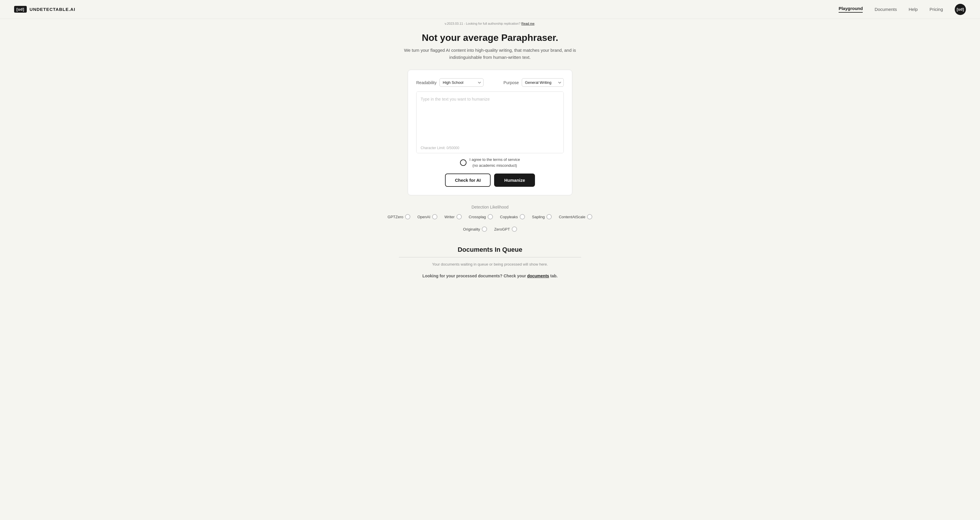 The image size is (980, 520). Describe the element at coordinates (512, 217) in the screenshot. I see `detection-item-copyleaks: Copyleaks` at that location.